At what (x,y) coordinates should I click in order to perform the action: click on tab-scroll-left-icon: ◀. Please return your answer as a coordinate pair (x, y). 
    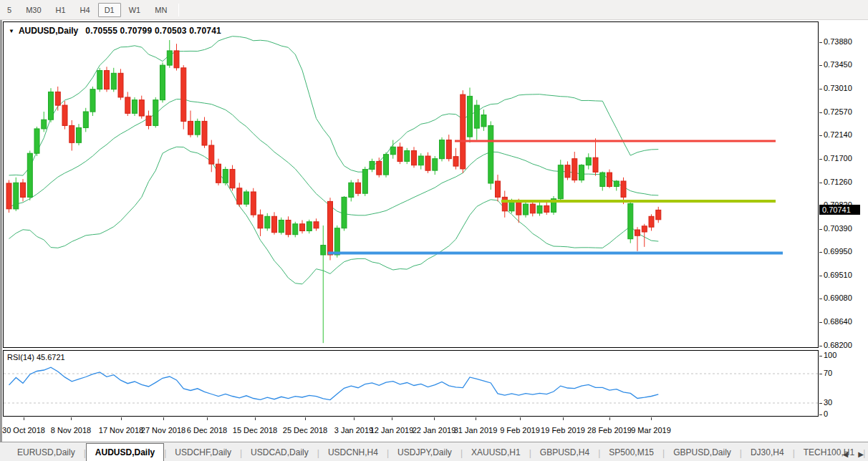
    Looking at the image, I should click on (846, 454).